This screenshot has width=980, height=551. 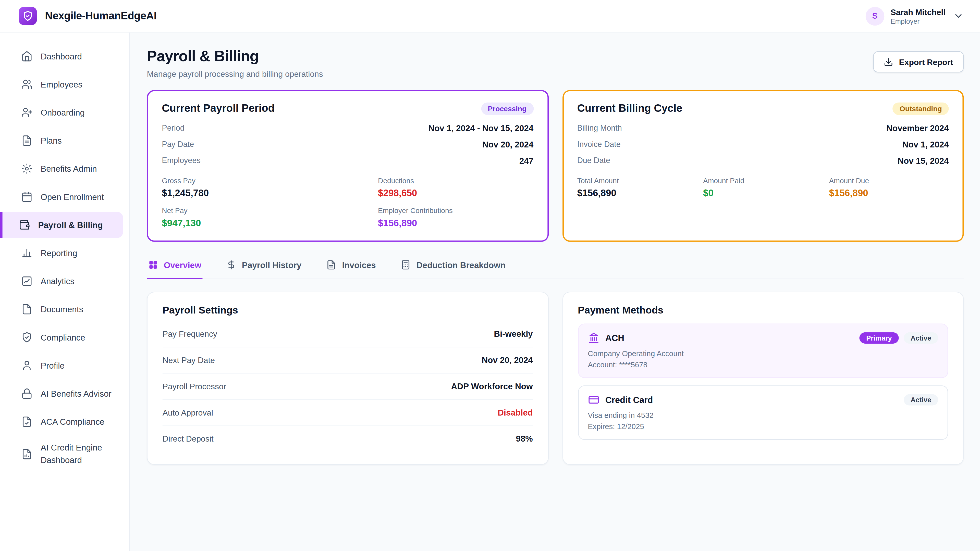 What do you see at coordinates (348, 310) in the screenshot?
I see `payroll-settings-title: Payroll Settings` at bounding box center [348, 310].